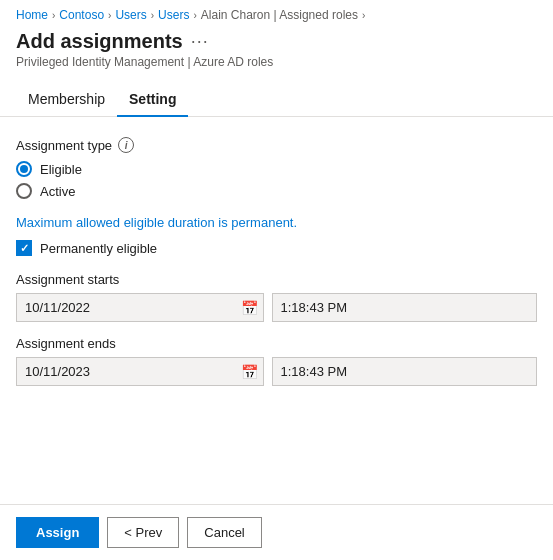 This screenshot has width=553, height=560. What do you see at coordinates (276, 248) in the screenshot?
I see `permanently-eligible-checkbox-item: ✓ Permanently eligible` at bounding box center [276, 248].